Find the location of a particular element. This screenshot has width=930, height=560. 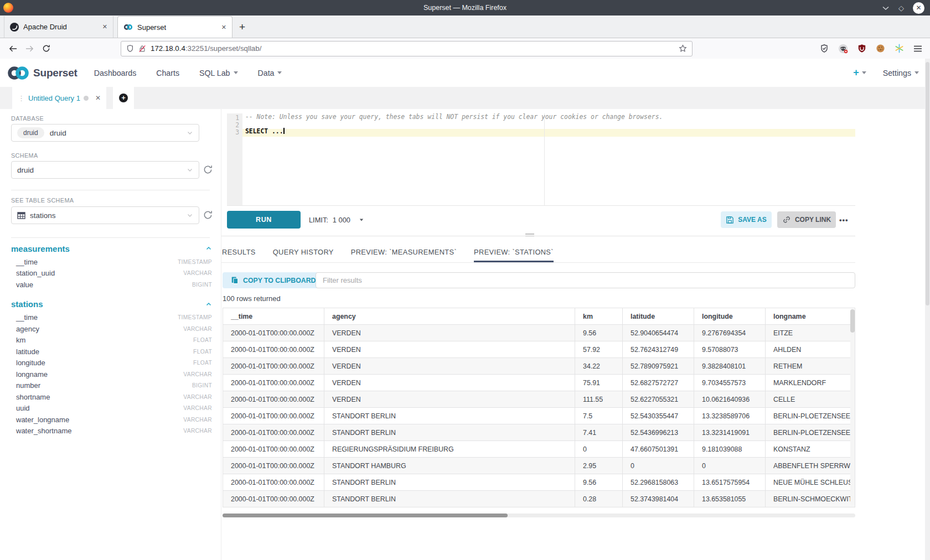

schema-column-row: latitudeFLOAT is located at coordinates (112, 352).